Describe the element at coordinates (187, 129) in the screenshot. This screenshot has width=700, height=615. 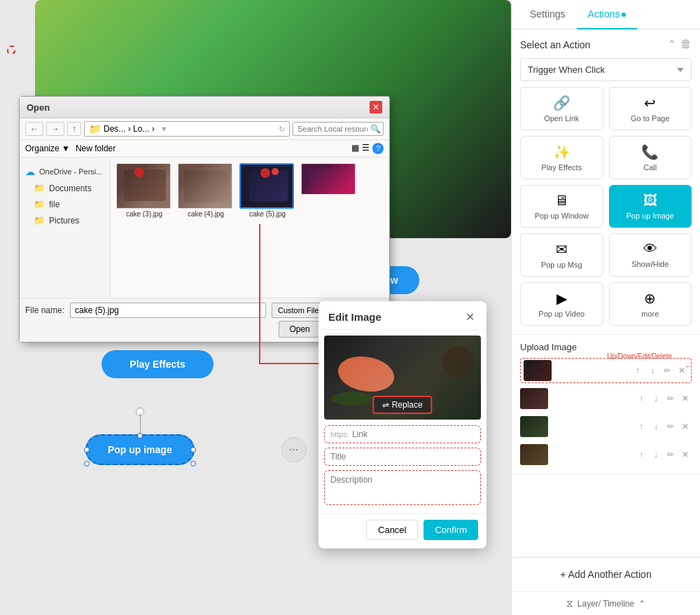
I see `path-bar: 📁 Des... › Lo... › ▼ ↻` at that location.